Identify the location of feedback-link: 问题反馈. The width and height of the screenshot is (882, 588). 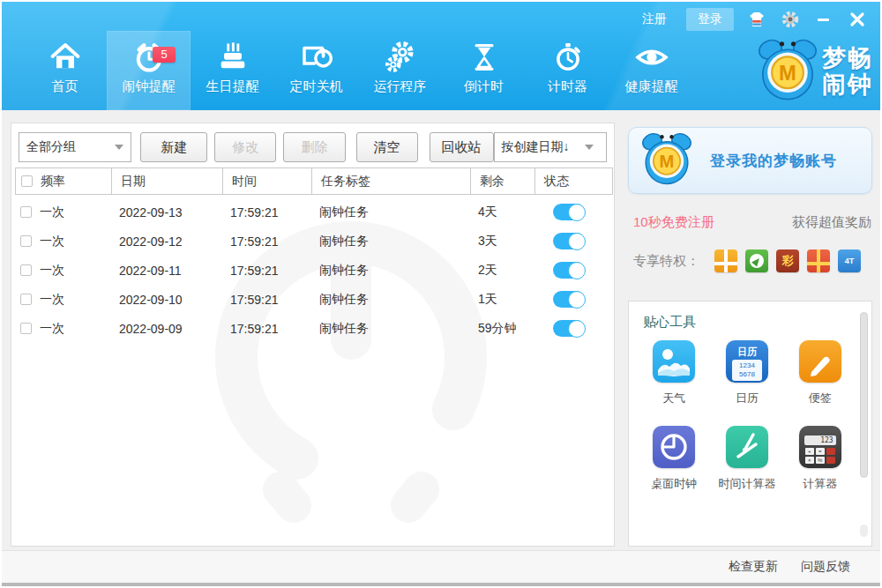
(826, 567).